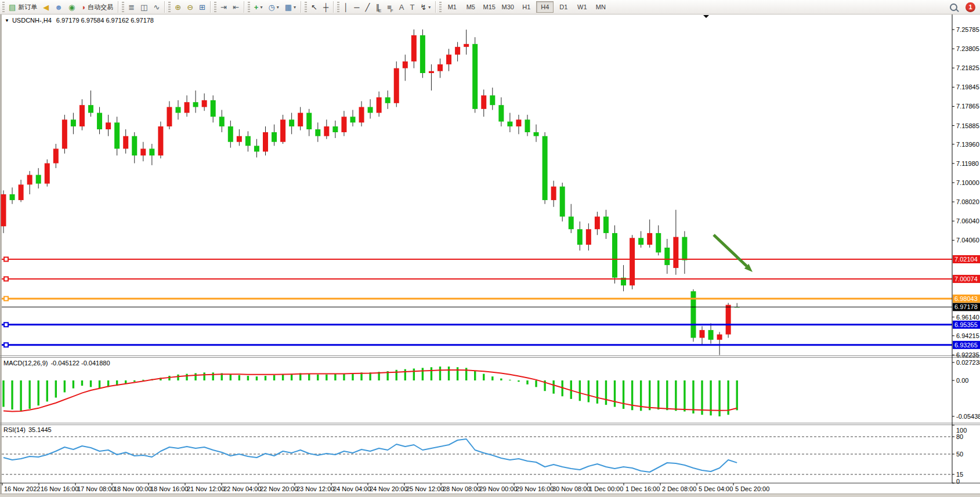  What do you see at coordinates (79, 20) in the screenshot?
I see `chart-symbol-title: ▼ USDCNH-,H4 6.97179 6.97584 6.97162 6.9…` at bounding box center [79, 20].